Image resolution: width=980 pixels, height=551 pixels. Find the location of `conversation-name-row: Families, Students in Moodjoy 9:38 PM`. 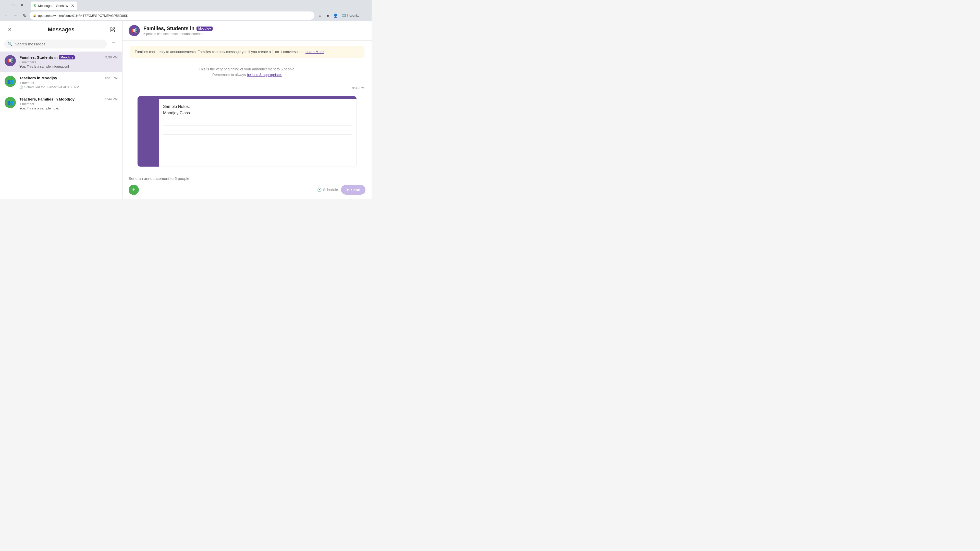

conversation-name-row: Families, Students in Moodjoy 9:38 PM is located at coordinates (68, 57).